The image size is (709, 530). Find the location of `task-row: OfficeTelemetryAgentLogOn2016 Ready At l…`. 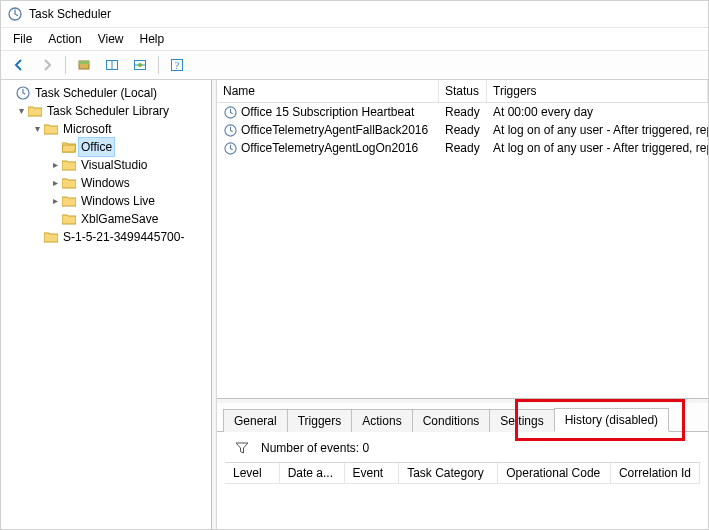

task-row: OfficeTelemetryAgentLogOn2016 Ready At l… is located at coordinates (462, 148).